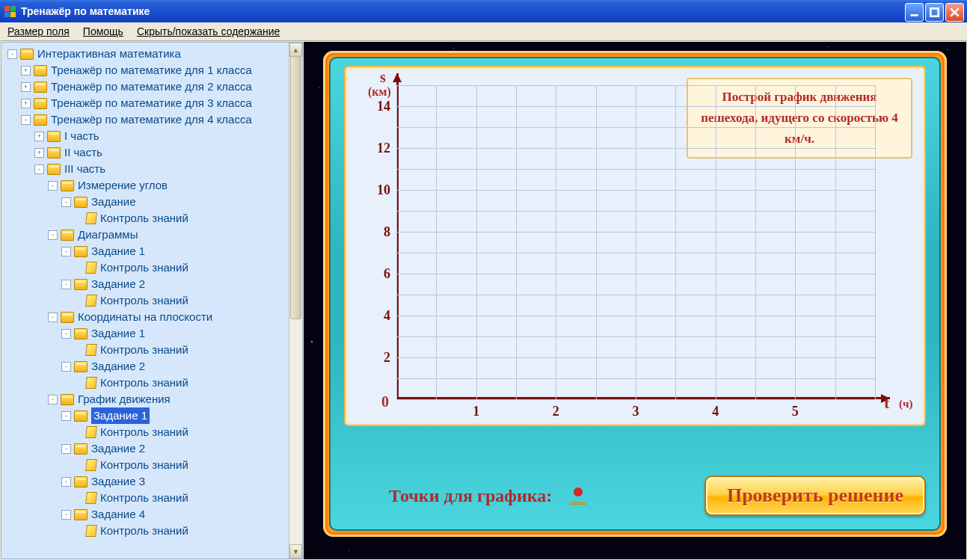  Describe the element at coordinates (152, 169) in the screenshot. I see `tree-item: -III часть` at that location.